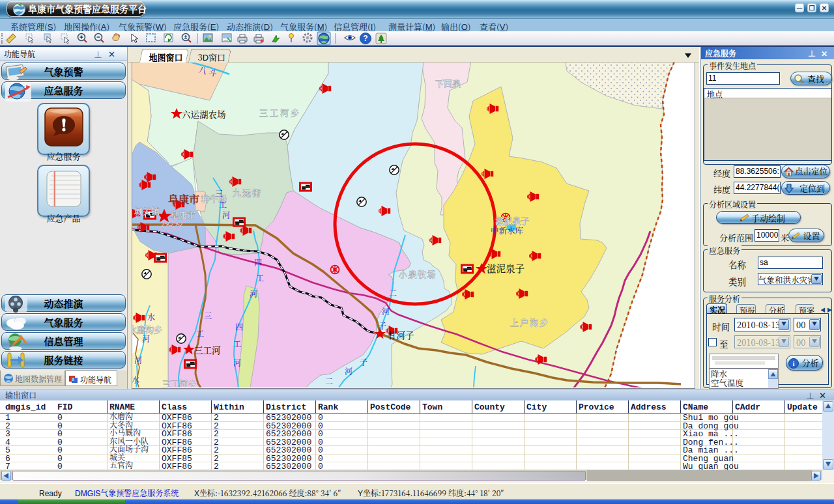  Describe the element at coordinates (401, 335) in the screenshot. I see `svg-text: 甘河子` at that location.